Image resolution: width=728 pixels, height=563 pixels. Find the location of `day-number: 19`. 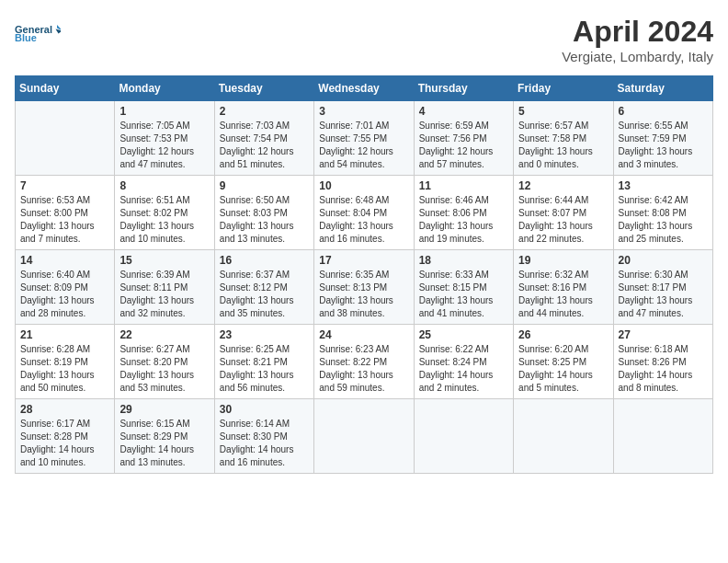

day-number: 19 is located at coordinates (563, 260).